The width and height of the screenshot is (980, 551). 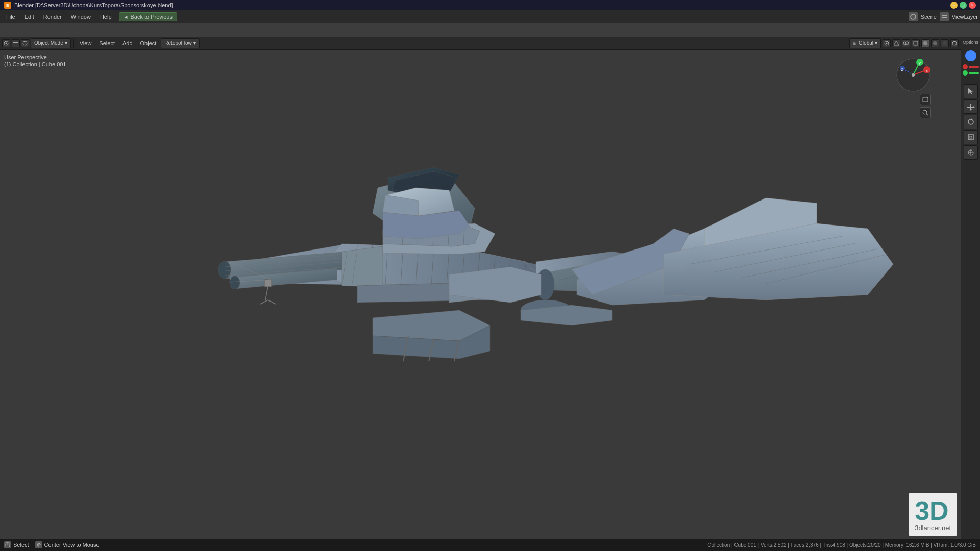 What do you see at coordinates (971, 137) in the screenshot?
I see `scale-tool-button` at bounding box center [971, 137].